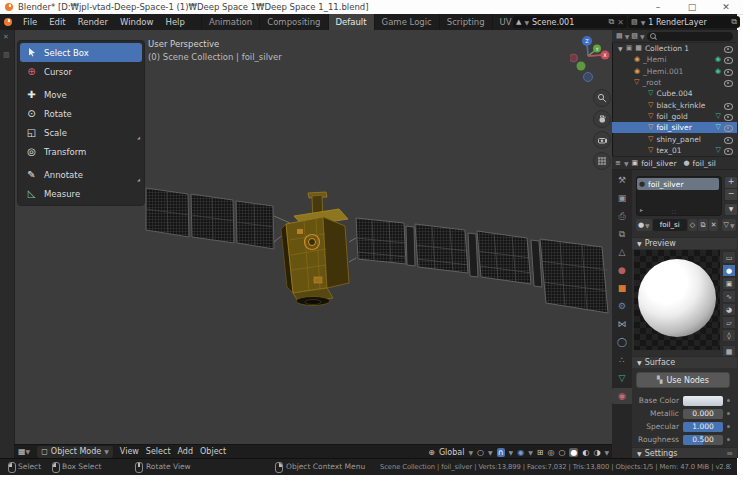 The height and width of the screenshot is (480, 743). I want to click on tab-scripting: Scripting, so click(466, 22).